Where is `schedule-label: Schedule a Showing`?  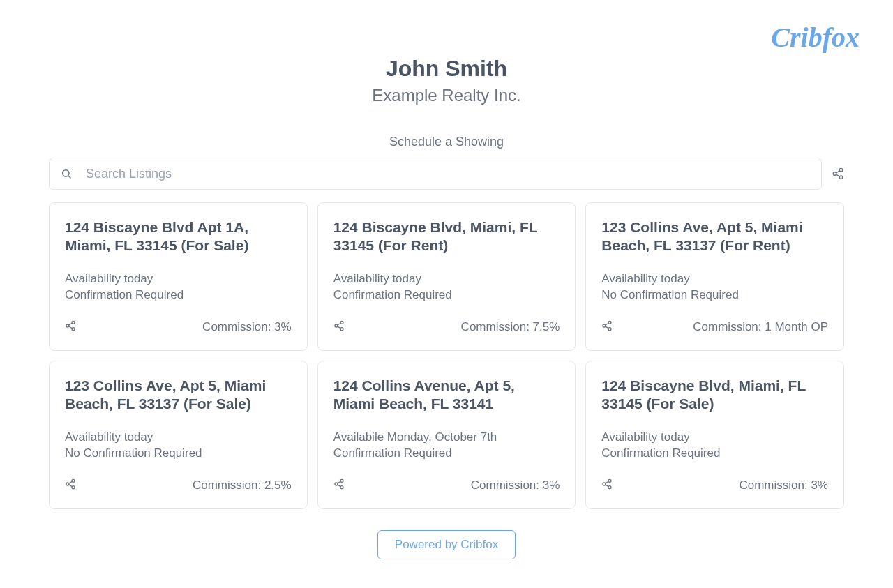
schedule-label: Schedule a Showing is located at coordinates (446, 142).